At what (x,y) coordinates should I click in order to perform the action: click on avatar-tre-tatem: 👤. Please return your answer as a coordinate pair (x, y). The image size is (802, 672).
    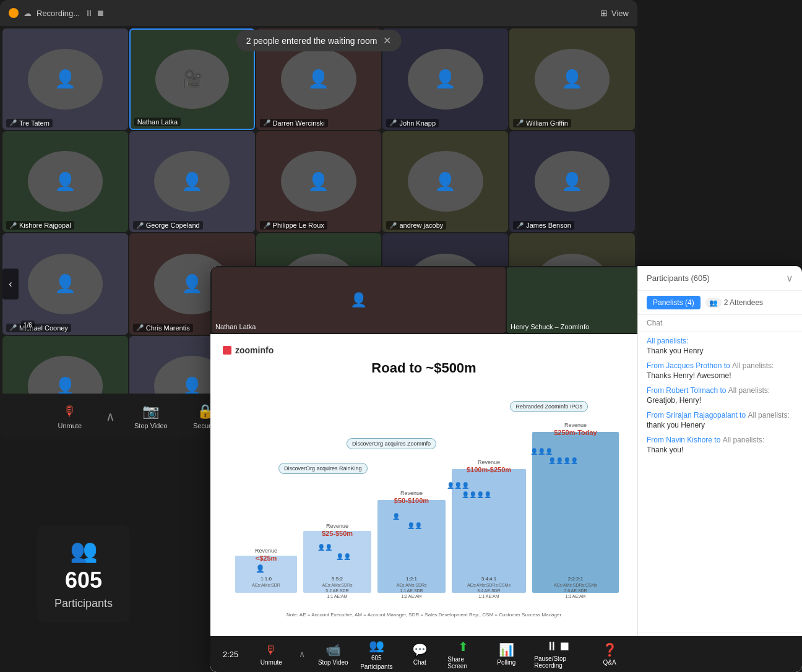
    Looking at the image, I should click on (66, 79).